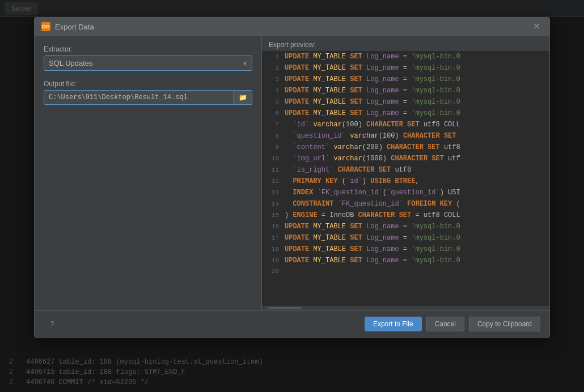 Image resolution: width=584 pixels, height=392 pixels. Describe the element at coordinates (148, 63) in the screenshot. I see `extractor-select: SQL Updates CSV SQL Inserts JSON XML` at that location.